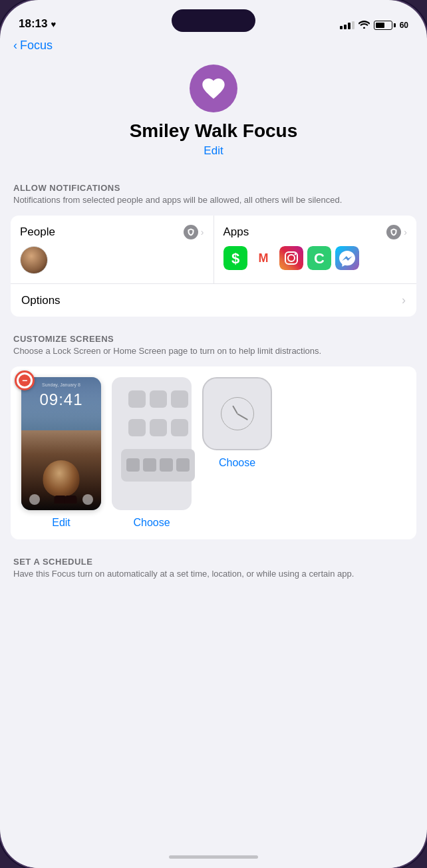 This screenshot has height=868, width=427. What do you see at coordinates (404, 25) in the screenshot?
I see `battery-percent: 60` at bounding box center [404, 25].